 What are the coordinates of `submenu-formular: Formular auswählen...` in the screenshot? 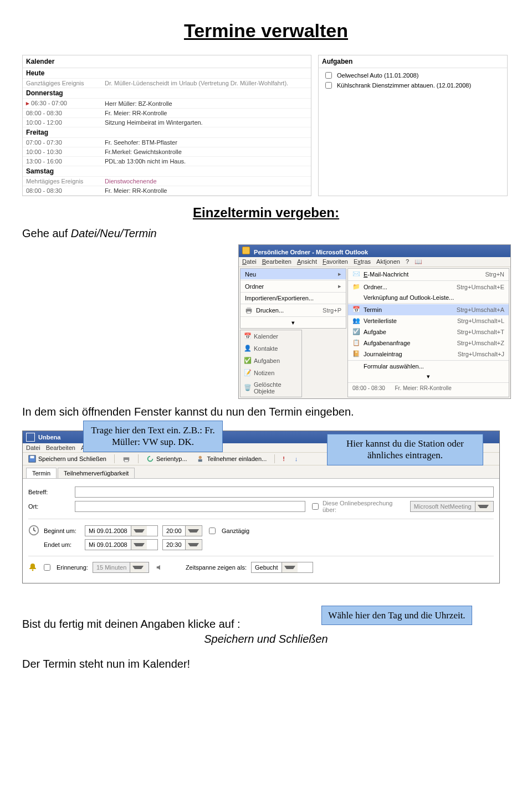 It's located at (428, 366).